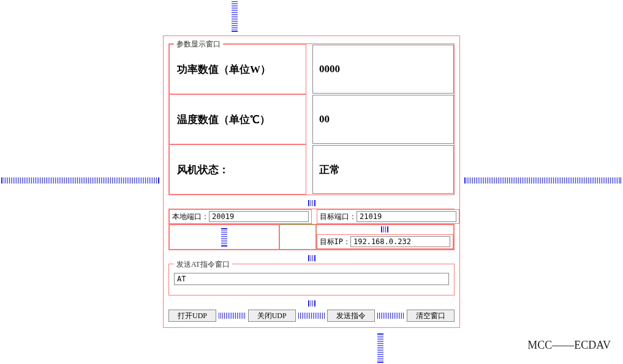  I want to click on at-group-title: 发送AT指令窗口, so click(203, 264).